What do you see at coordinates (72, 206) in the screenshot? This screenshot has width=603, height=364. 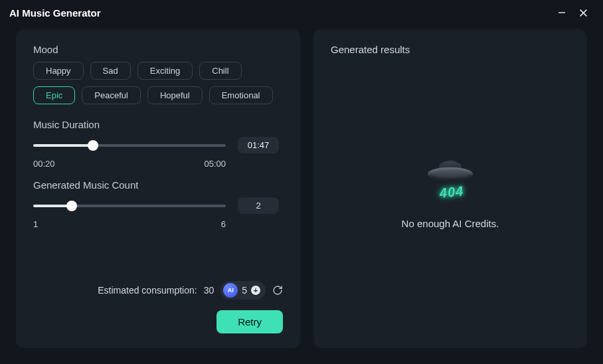 I see `count-slider-thumb` at bounding box center [72, 206].